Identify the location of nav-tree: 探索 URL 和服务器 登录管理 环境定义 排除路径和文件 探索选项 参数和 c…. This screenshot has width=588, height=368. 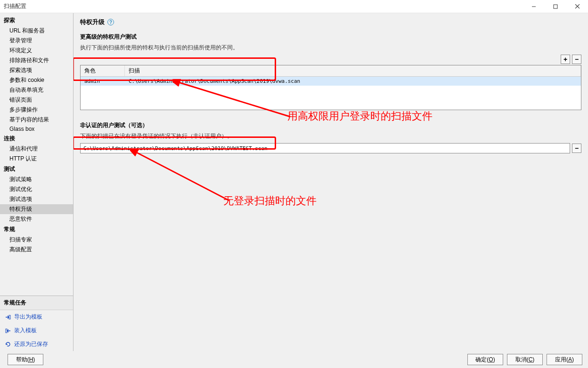
(37, 154).